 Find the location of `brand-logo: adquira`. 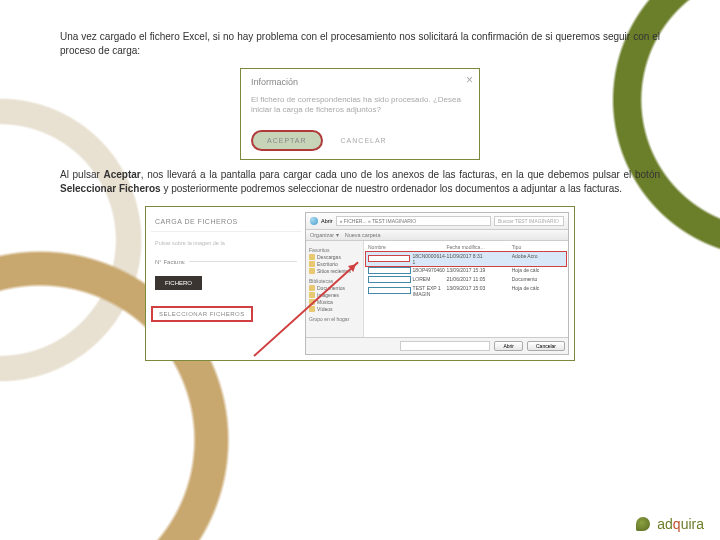

brand-logo: adquira is located at coordinates (670, 524).